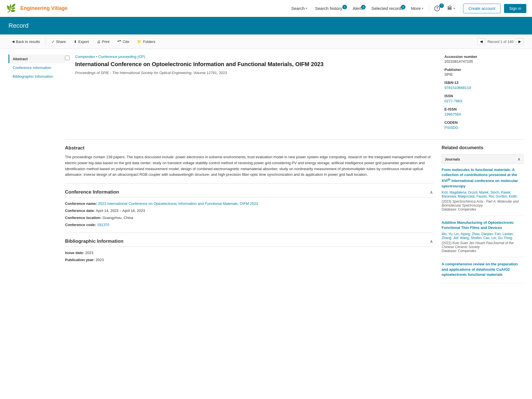 The image size is (532, 399). I want to click on related-documents-sidebar: Related documents Journals ∧ From molecu…, so click(483, 216).